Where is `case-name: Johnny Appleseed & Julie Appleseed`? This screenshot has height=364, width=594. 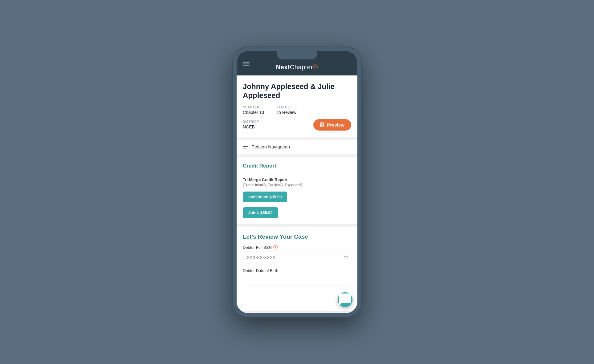 case-name: Johnny Appleseed & Julie Appleseed is located at coordinates (297, 91).